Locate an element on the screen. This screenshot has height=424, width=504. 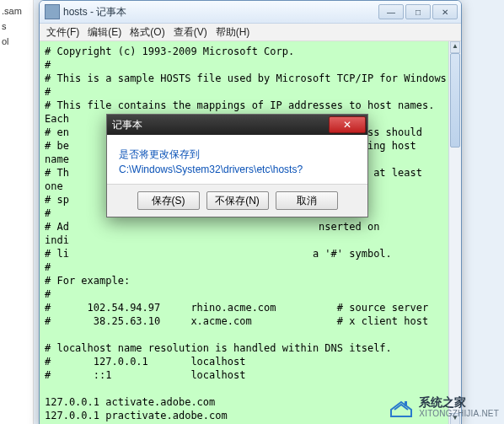
watermark-logo-icon is located at coordinates (401, 408).